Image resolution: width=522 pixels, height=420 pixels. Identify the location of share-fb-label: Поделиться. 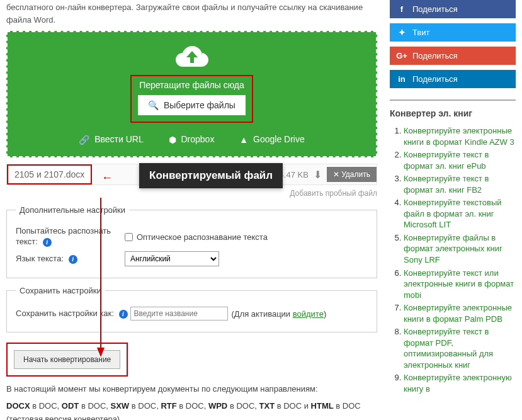
(435, 9).